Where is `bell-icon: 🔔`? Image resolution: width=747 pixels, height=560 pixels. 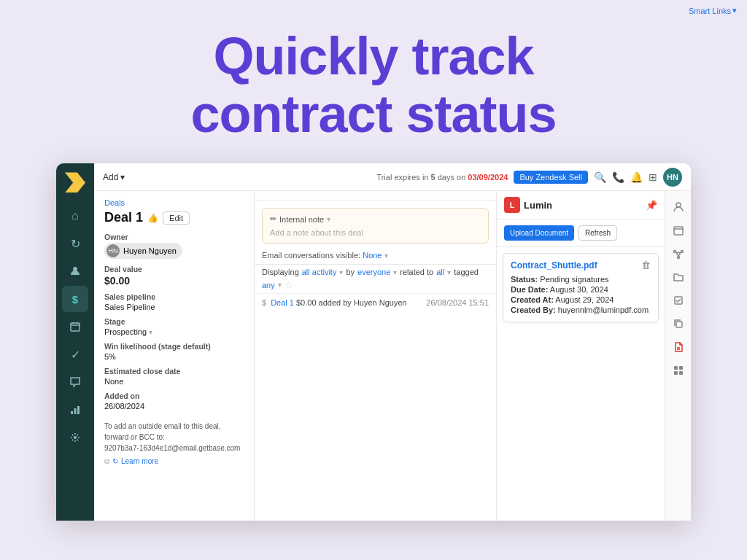 bell-icon: 🔔 is located at coordinates (636, 177).